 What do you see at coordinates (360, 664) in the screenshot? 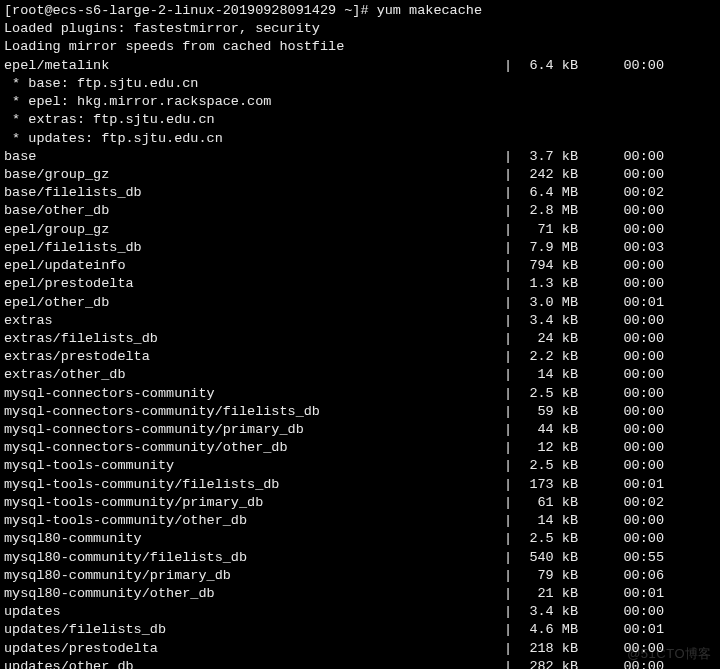
I see `repo-row: updates/other_db|282 kB00:00` at bounding box center [360, 664].